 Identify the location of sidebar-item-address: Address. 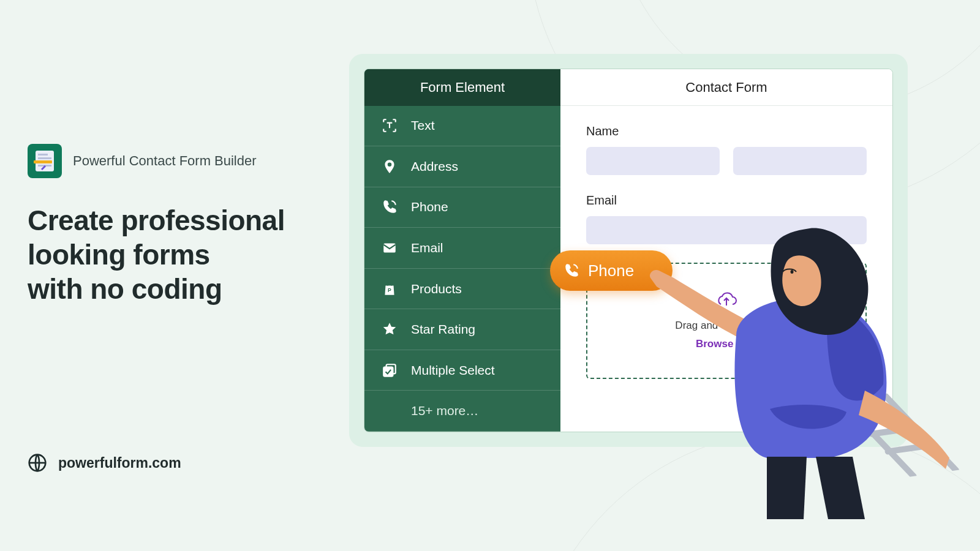
(462, 167).